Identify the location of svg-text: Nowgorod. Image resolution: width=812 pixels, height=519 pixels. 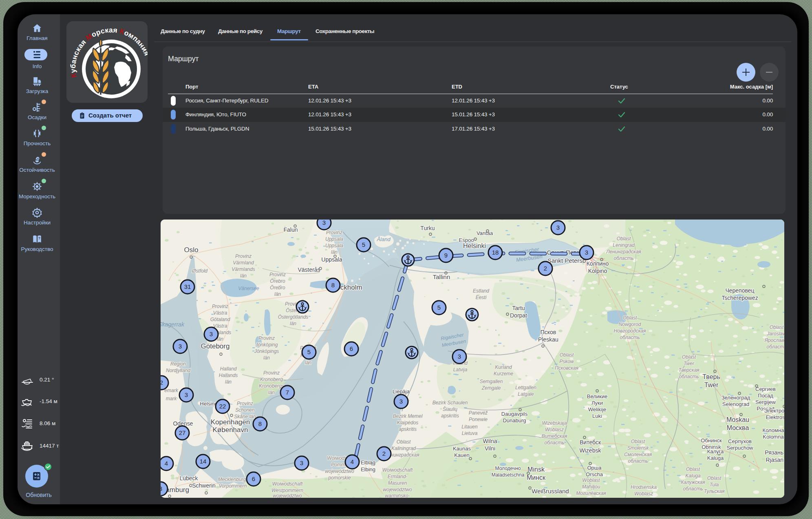
(630, 324).